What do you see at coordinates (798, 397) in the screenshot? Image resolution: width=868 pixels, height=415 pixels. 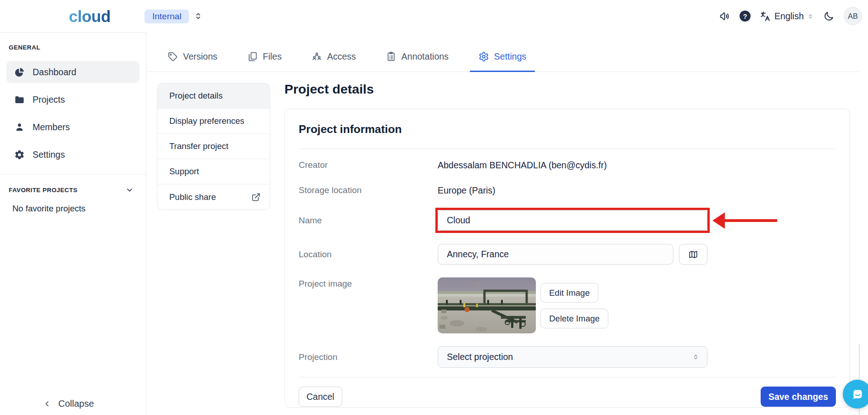 I see `save-changes-button: Save changes` at bounding box center [798, 397].